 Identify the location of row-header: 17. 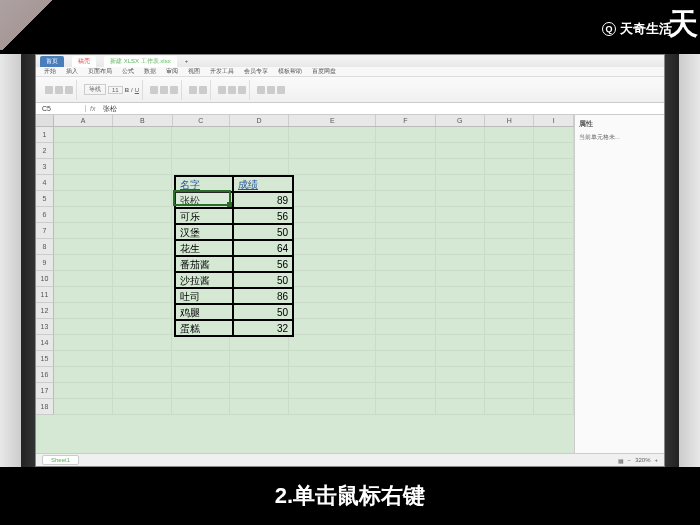
(45, 391).